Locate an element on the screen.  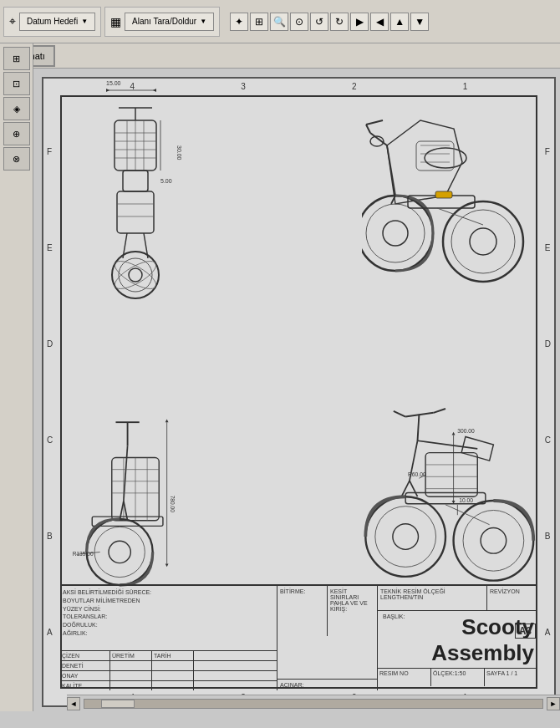
svg-text: 5.00 is located at coordinates (166, 181).